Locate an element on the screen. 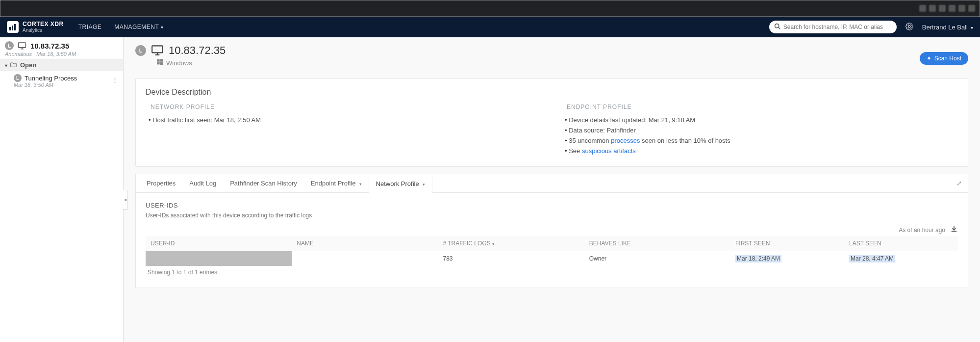  table-row: 783 Owner Mar 18, 2:49 AM Mar 28, 4:47 A… is located at coordinates (552, 259).